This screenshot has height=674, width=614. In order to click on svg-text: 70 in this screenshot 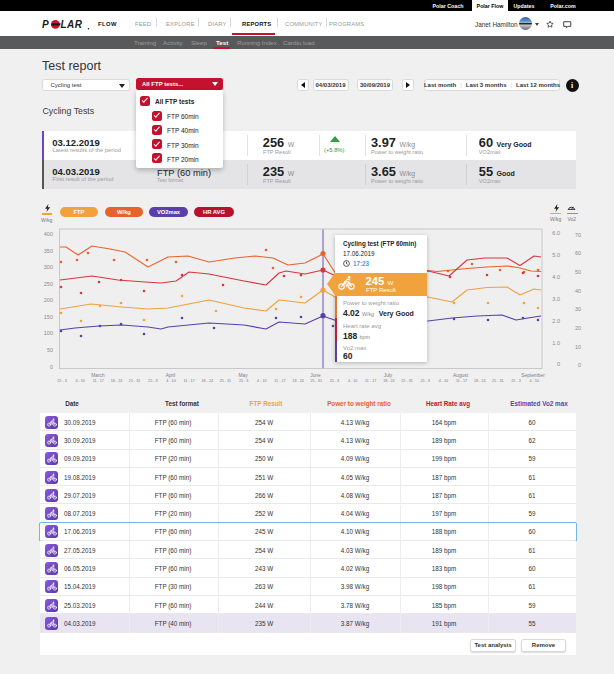, I will do `click(578, 235)`.